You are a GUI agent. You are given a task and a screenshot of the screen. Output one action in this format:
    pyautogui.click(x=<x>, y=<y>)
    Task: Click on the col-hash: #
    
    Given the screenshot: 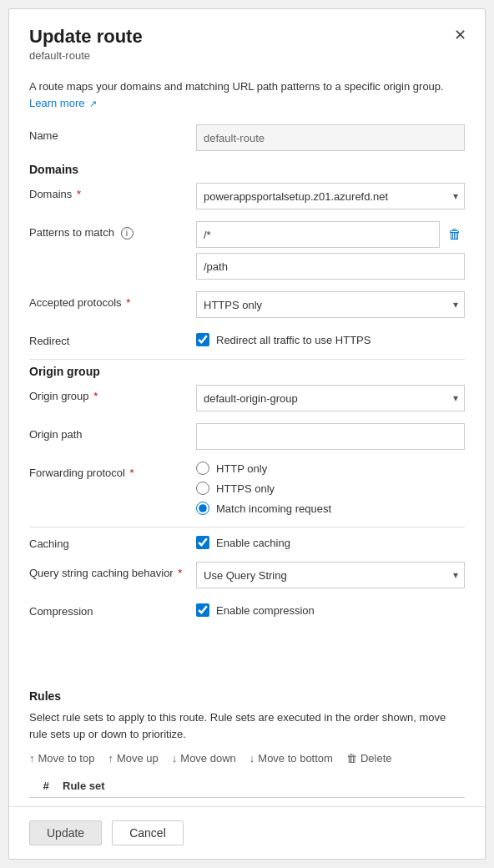 What is the action you would take?
    pyautogui.click(x=46, y=786)
    